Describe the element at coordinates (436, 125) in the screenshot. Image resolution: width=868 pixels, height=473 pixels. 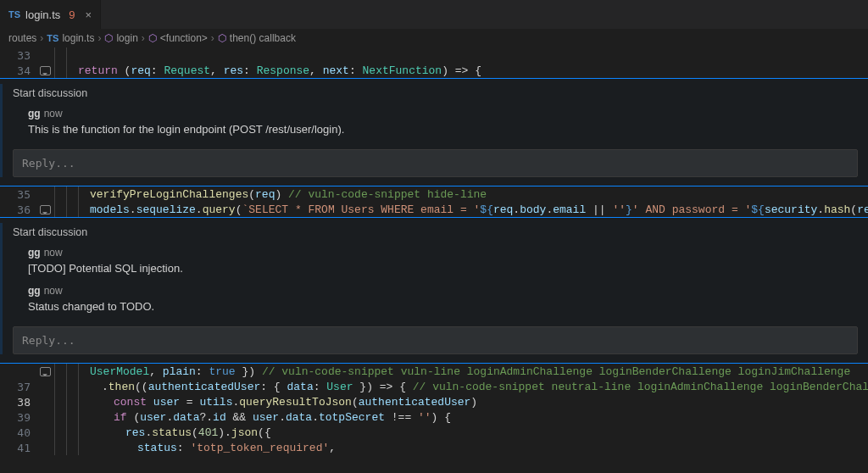
I see `discussion-entry: ggnow This is the function for the login…` at that location.